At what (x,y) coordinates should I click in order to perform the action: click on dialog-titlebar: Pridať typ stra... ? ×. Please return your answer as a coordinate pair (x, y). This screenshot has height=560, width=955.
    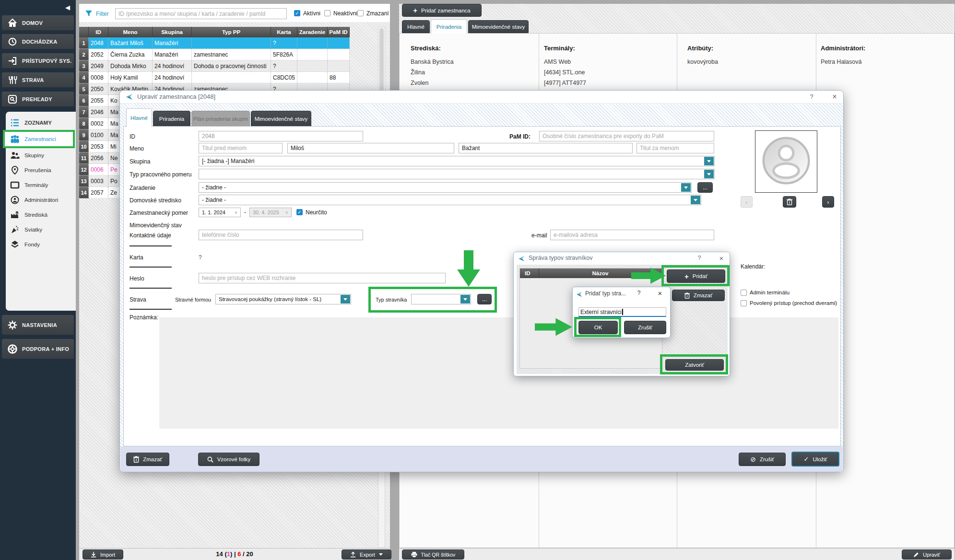
    Looking at the image, I should click on (622, 293).